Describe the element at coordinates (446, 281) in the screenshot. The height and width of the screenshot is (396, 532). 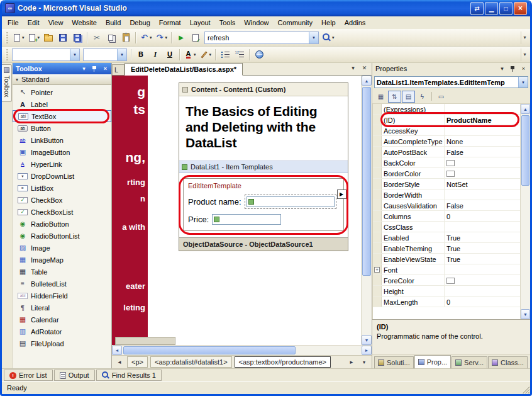
I see `property-row-forecolor: ForeColor` at that location.